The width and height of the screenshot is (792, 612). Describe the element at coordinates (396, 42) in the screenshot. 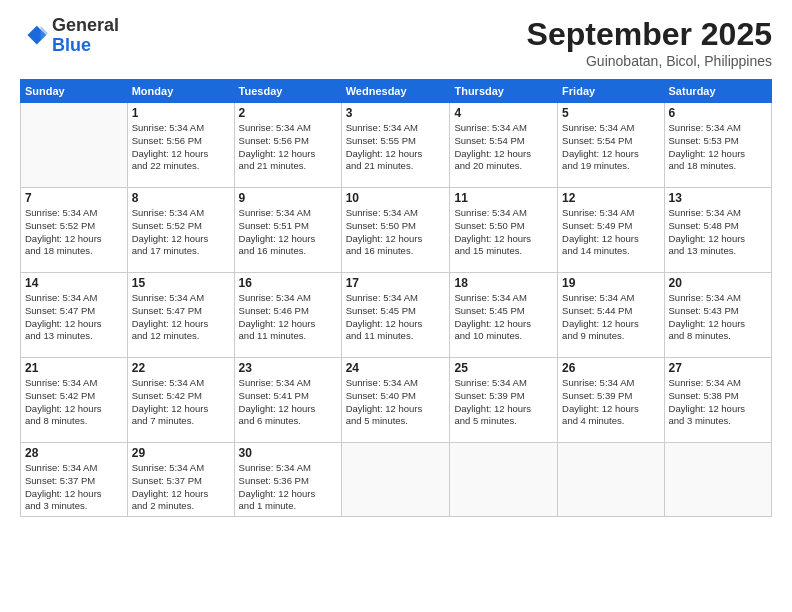

I see `header: General Blue September 2025 Guinobatan, …` at that location.